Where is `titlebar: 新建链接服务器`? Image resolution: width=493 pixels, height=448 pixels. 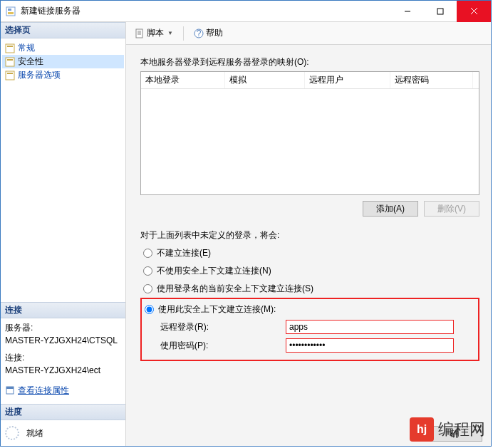
titlebar: 新建链接服务器 is located at coordinates (246, 11).